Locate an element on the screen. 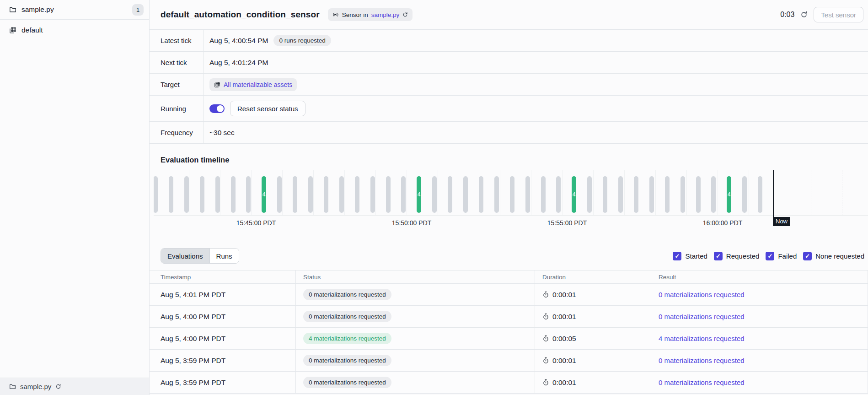 This screenshot has width=868, height=395. result-link: 4 materializations requested is located at coordinates (702, 339).